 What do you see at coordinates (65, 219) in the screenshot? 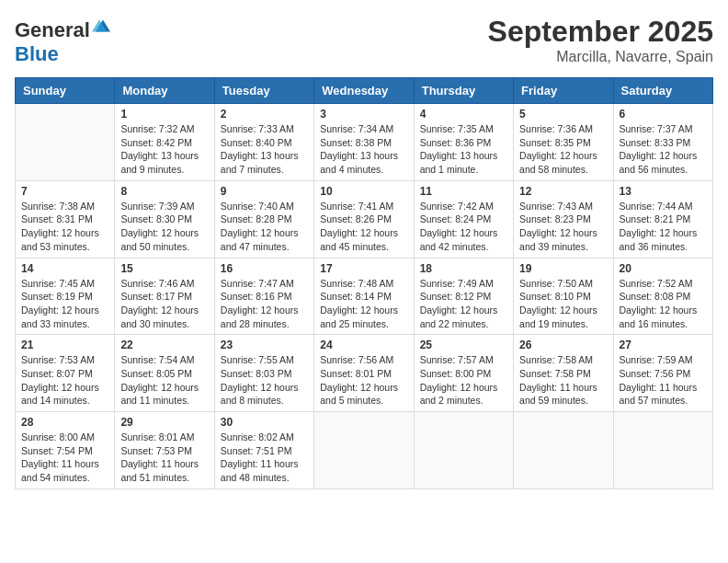
I see `calendar-cell: 7Sunrise: 7:38 AM Sunset: 8:31 PM Daylig…` at bounding box center [65, 219].